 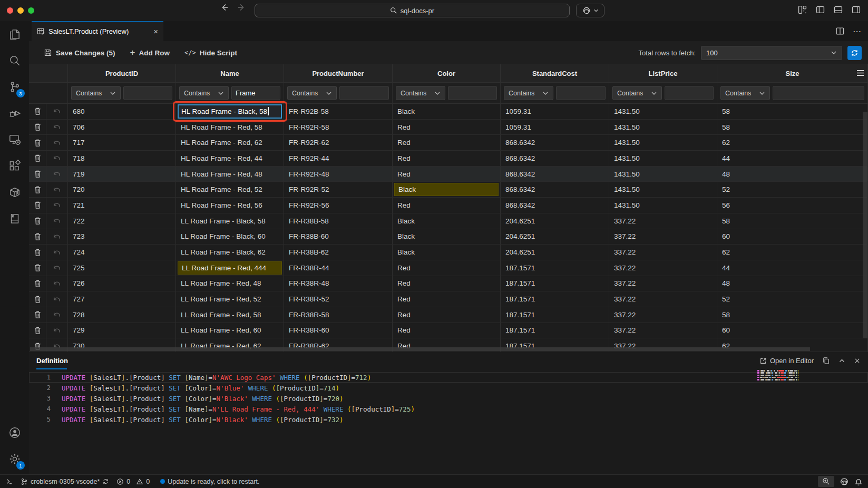 I want to click on tab-salesLT-product: SalesLT.Product (Preview) ×, so click(x=97, y=31).